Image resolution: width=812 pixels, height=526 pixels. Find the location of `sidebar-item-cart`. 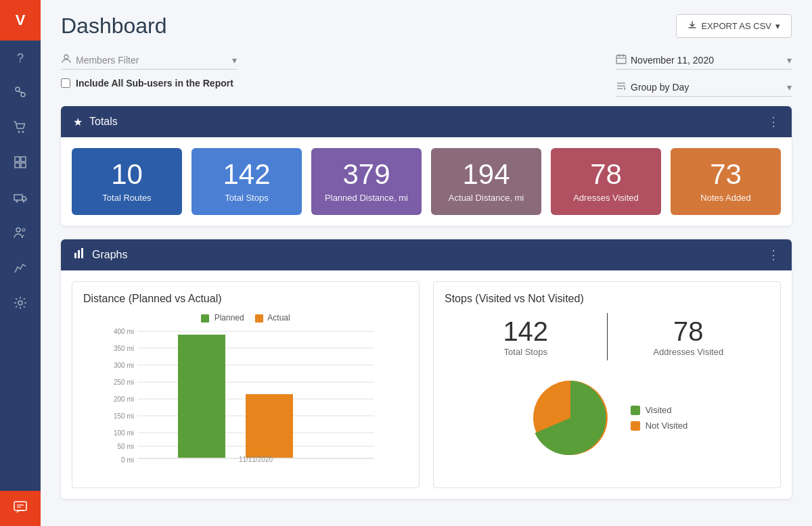

sidebar-item-cart is located at coordinates (20, 128).